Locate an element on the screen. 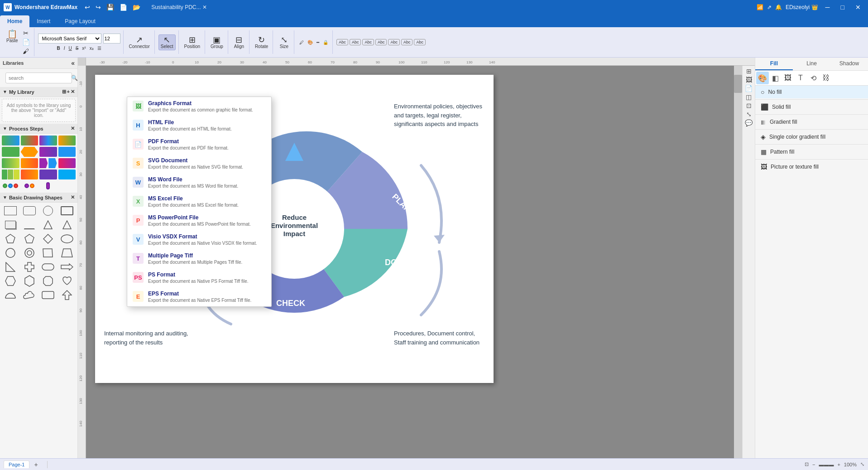 Image resolution: width=868 pixels, height=470 pixels. basic-shape-circle is located at coordinates (48, 211).